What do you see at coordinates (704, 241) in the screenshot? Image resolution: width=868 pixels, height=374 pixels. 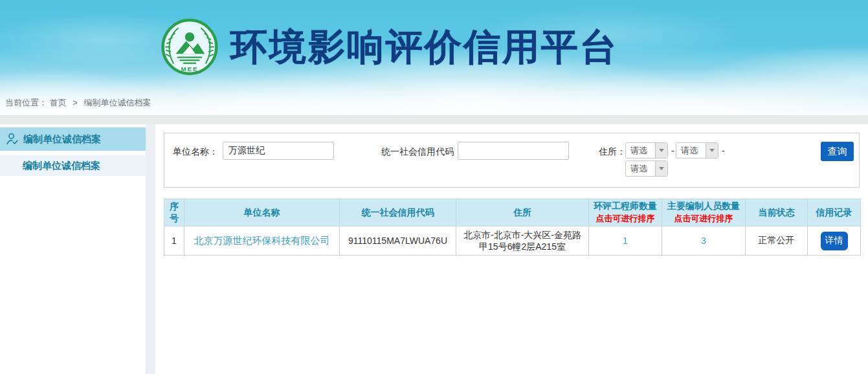 I see `cell-staff-count: 3` at bounding box center [704, 241].